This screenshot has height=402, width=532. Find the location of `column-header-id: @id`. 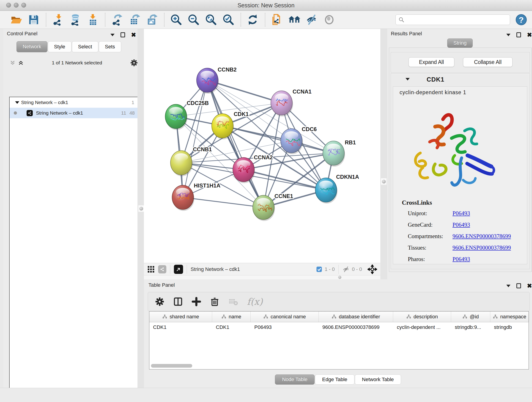

column-header-id: @id is located at coordinates (471, 317).